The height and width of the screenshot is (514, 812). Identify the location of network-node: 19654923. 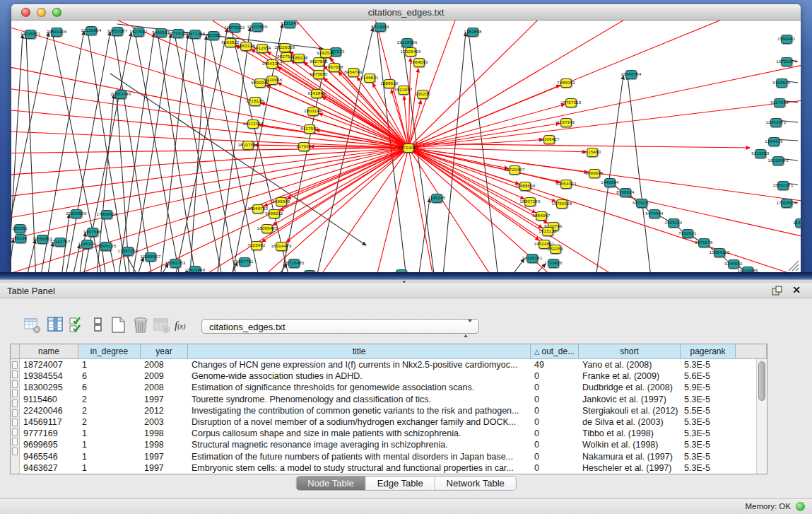
(566, 184).